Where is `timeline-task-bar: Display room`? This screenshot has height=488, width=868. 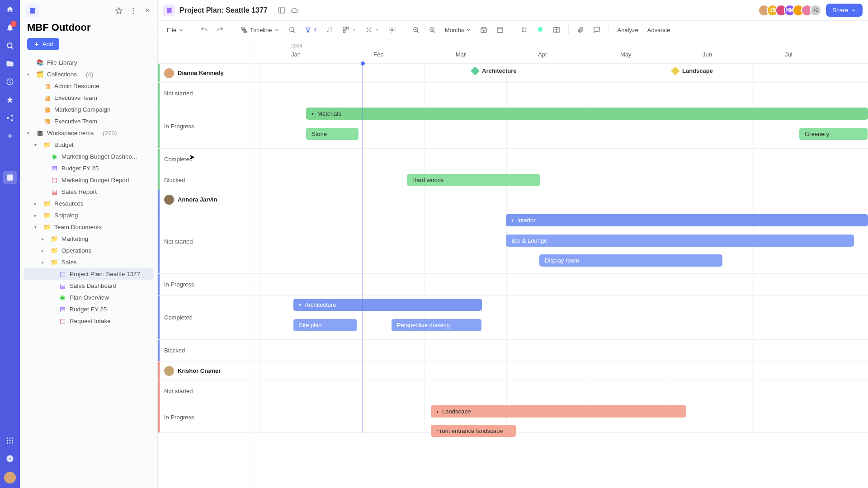 timeline-task-bar: Display room is located at coordinates (631, 260).